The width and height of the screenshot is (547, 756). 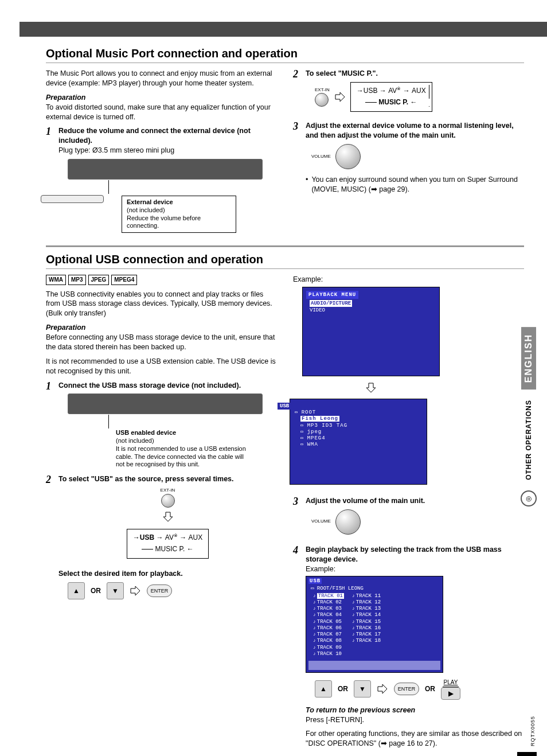 What do you see at coordinates (162, 180) in the screenshot?
I see `s1-step1: 1 Reduce the volume and connect the exte…` at bounding box center [162, 180].